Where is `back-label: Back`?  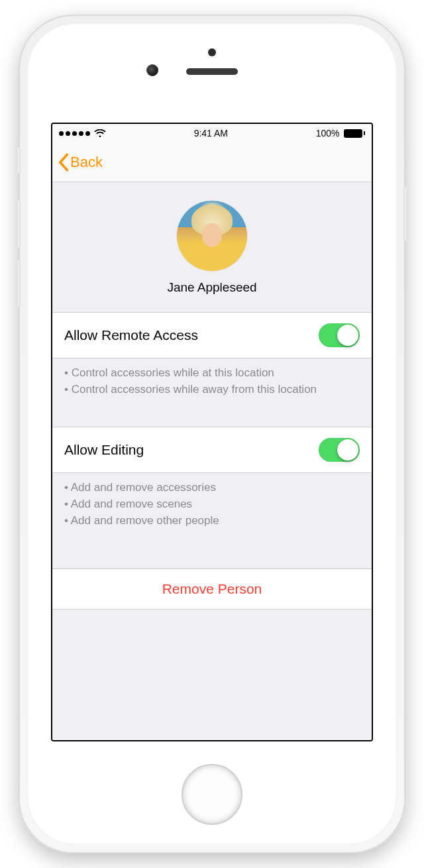 back-label: Back is located at coordinates (86, 162).